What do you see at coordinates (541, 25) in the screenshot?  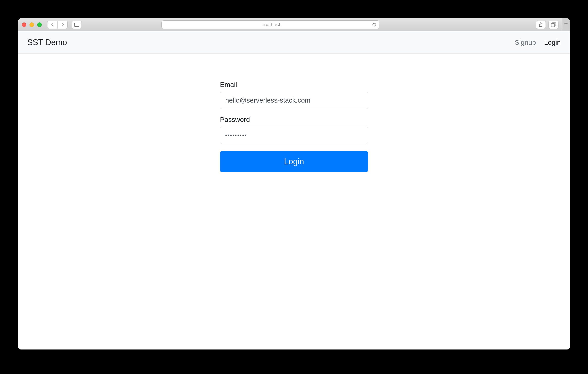 I see `share-icon` at bounding box center [541, 25].